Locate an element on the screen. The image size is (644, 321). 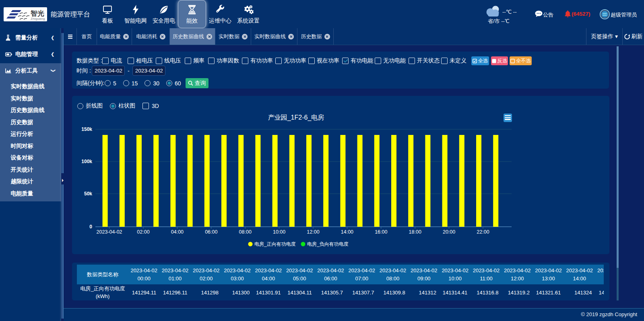
svg-text: 02:00 is located at coordinates (143, 232).